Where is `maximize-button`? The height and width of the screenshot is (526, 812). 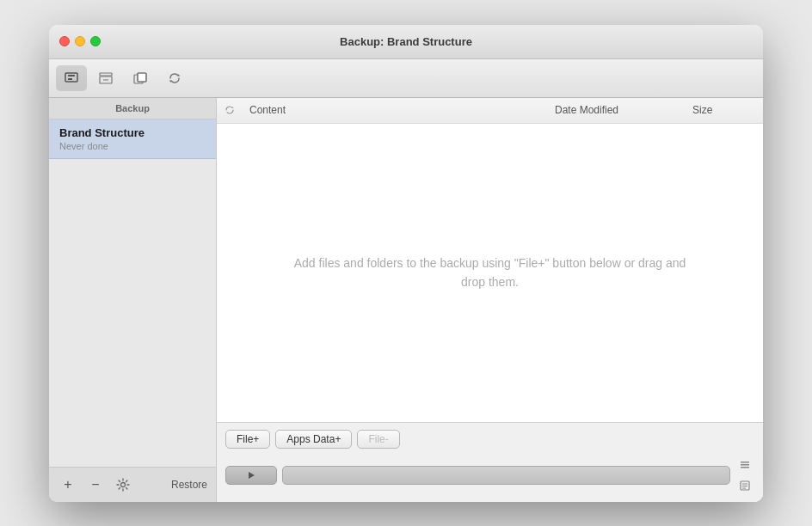
maximize-button is located at coordinates (95, 41).